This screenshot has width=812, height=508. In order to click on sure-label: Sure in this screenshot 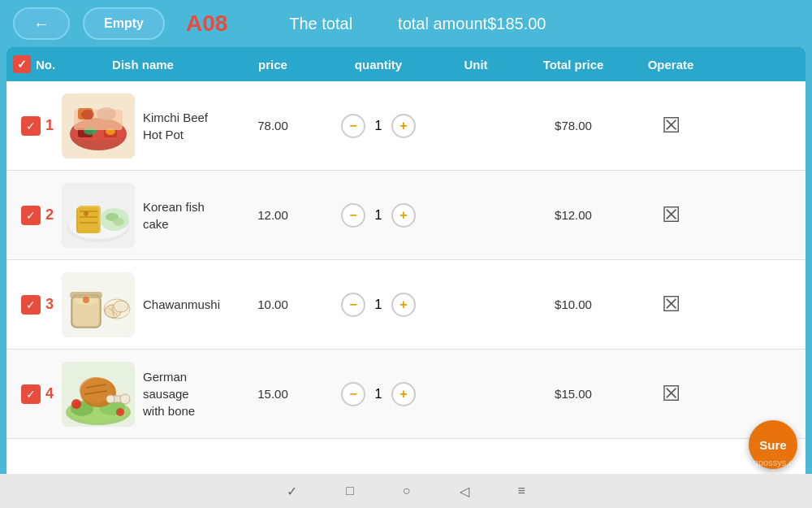, I will do `click(773, 445)`.